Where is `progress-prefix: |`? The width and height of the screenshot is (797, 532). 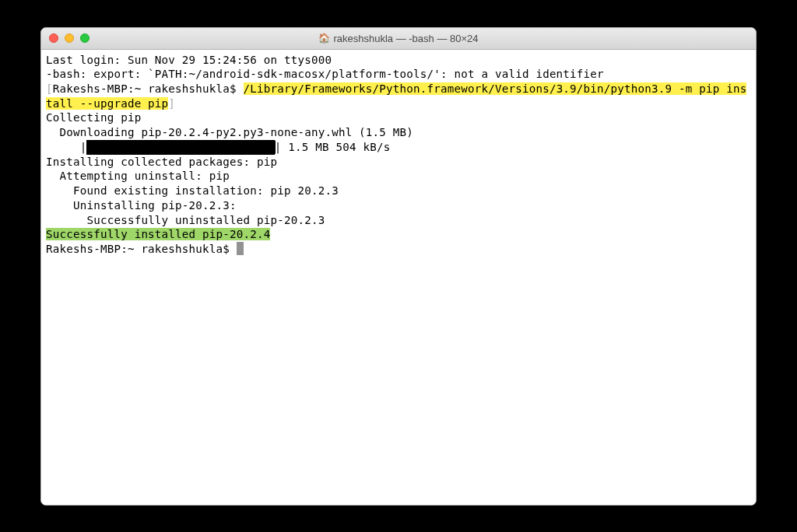 progress-prefix: | is located at coordinates (66, 147).